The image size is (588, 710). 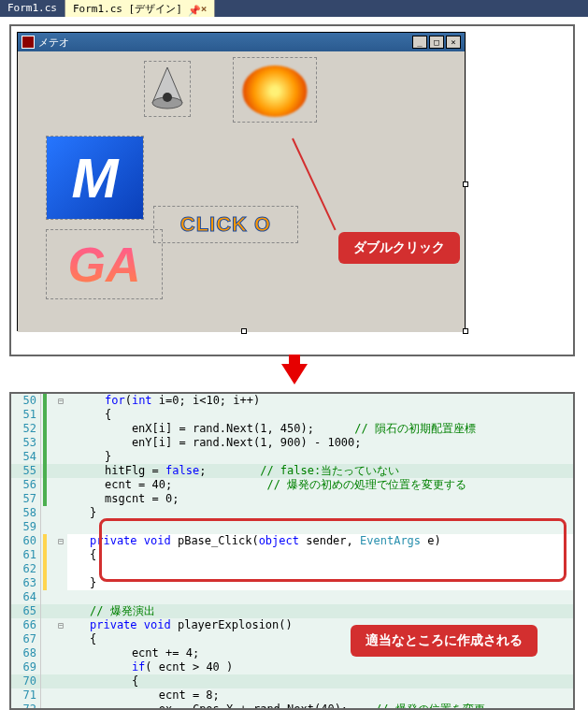 I want to click on line-number: 59, so click(x=26, y=528).